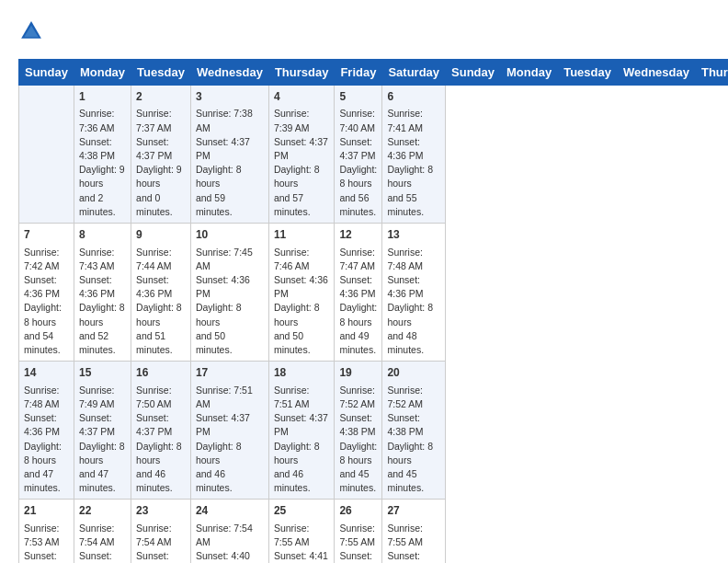 The image size is (728, 563). Describe the element at coordinates (358, 73) in the screenshot. I see `header-cell-friday: Friday` at that location.